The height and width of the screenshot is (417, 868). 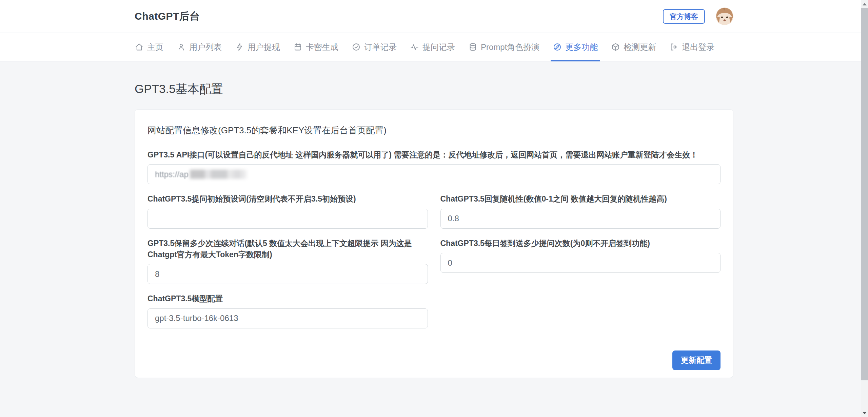 What do you see at coordinates (288, 199) in the screenshot?
I see `initial-preset-label: ChatGPT3.5提问初始预设词(清空则代表不开启3.5初始预设)` at bounding box center [288, 199].